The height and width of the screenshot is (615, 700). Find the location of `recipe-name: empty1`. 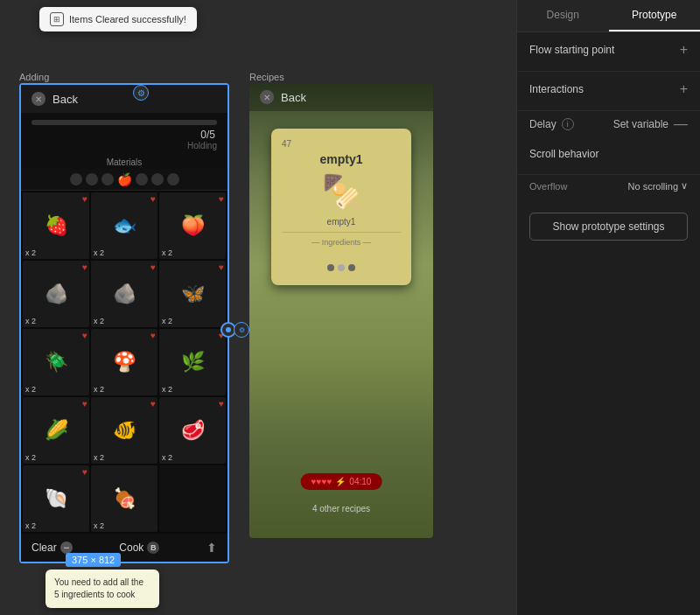

recipe-name: empty1 is located at coordinates (341, 159).